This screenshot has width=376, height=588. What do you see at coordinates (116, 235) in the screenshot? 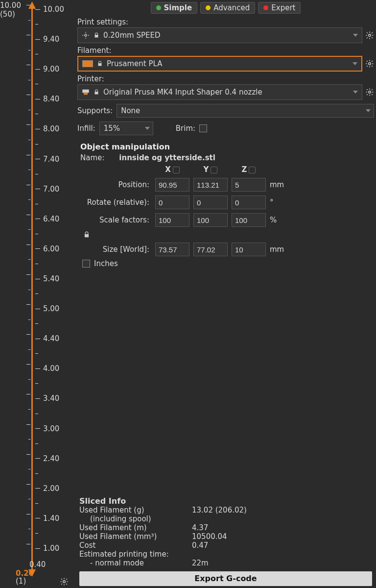
I see `scale-lock` at bounding box center [116, 235].